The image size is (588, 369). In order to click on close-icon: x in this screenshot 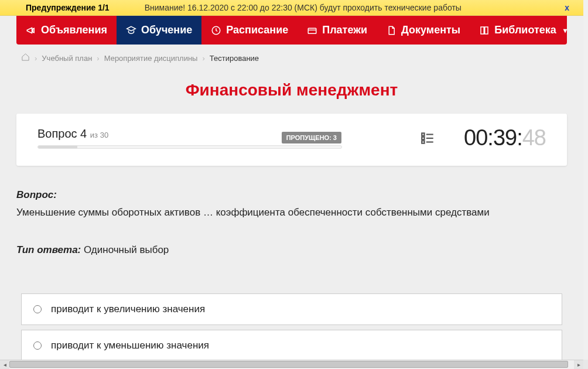, I will do `click(567, 8)`.